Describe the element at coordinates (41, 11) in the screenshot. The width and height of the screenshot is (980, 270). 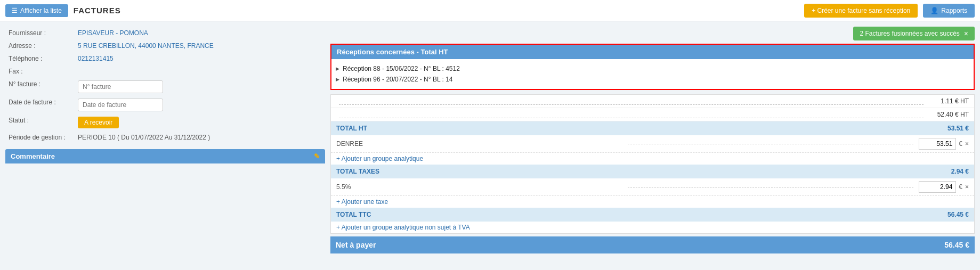
I see `afficher-liste-label: Afficher la liste` at that location.